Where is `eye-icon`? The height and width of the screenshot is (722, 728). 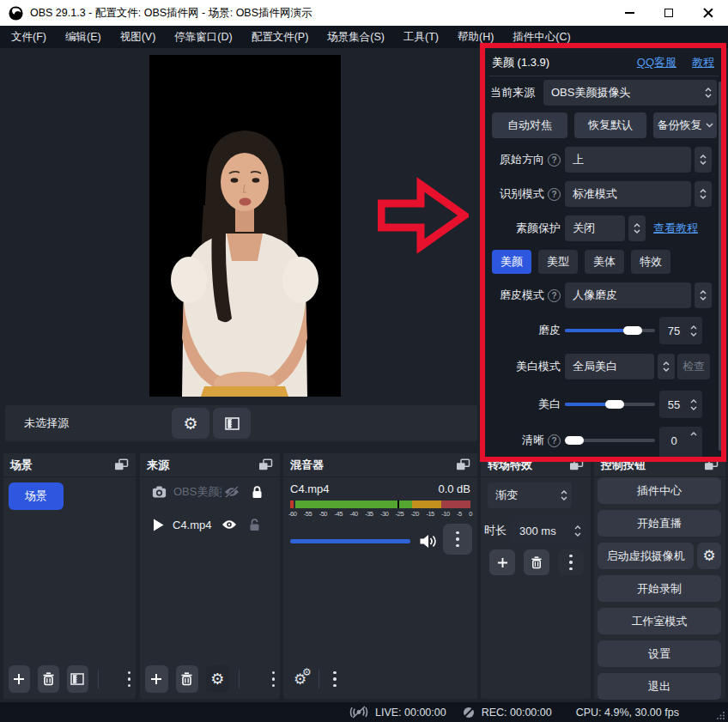 eye-icon is located at coordinates (229, 525).